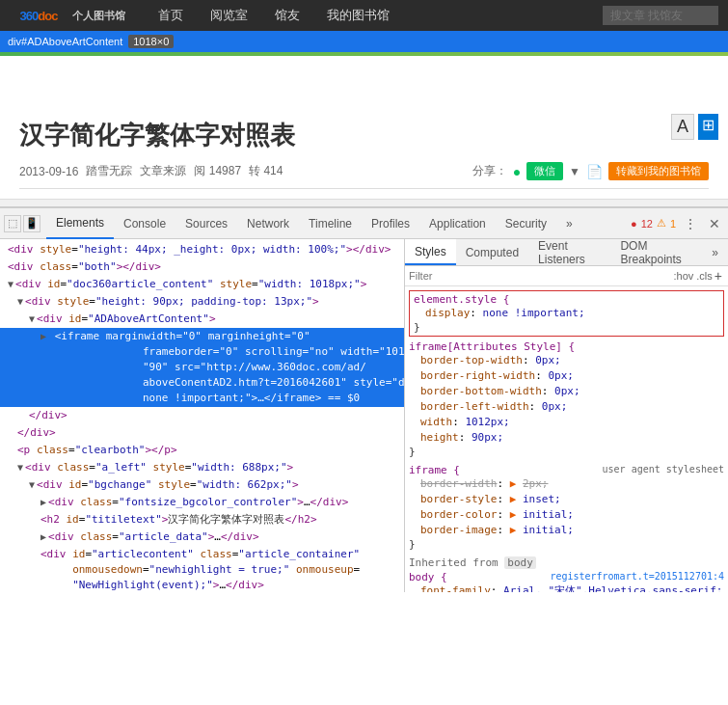 The height and width of the screenshot is (705, 728). I want to click on iframe-agent-close: }, so click(413, 544).